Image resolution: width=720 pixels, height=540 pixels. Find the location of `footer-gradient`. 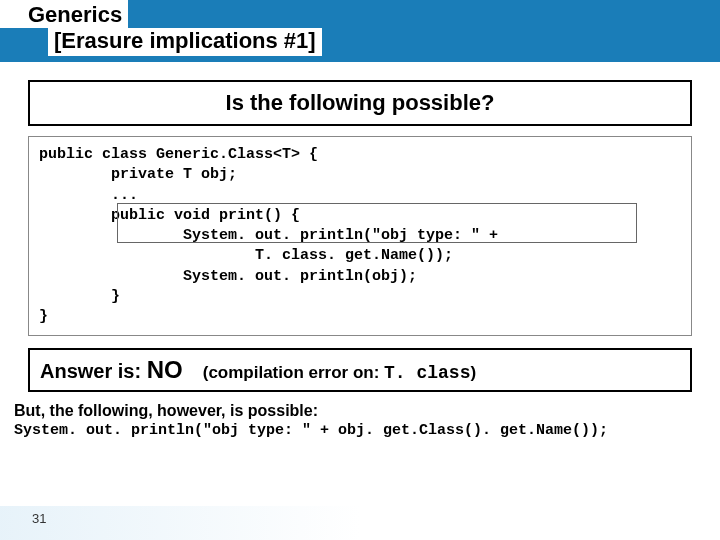

footer-gradient is located at coordinates (360, 523).